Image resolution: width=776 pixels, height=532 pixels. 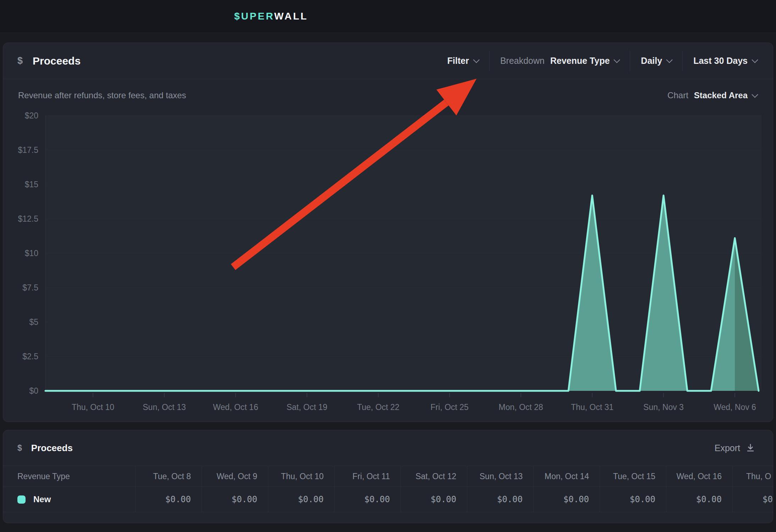 What do you see at coordinates (458, 61) in the screenshot?
I see `filter-label: Filter` at bounding box center [458, 61].